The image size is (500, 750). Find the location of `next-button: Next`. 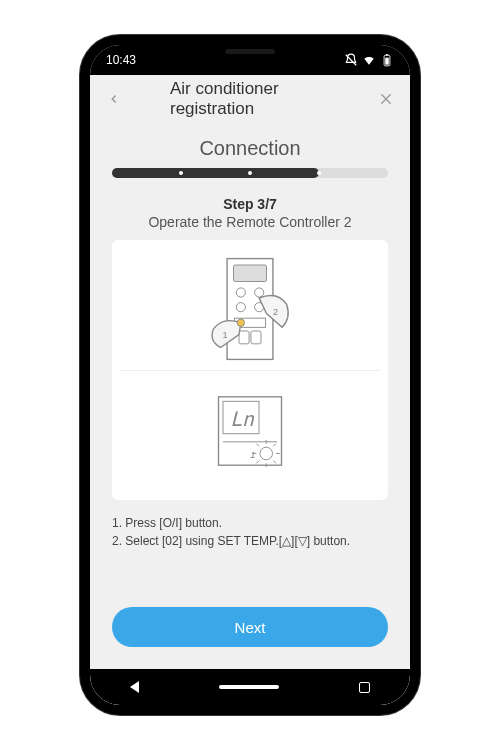

next-button: Next is located at coordinates (250, 627).